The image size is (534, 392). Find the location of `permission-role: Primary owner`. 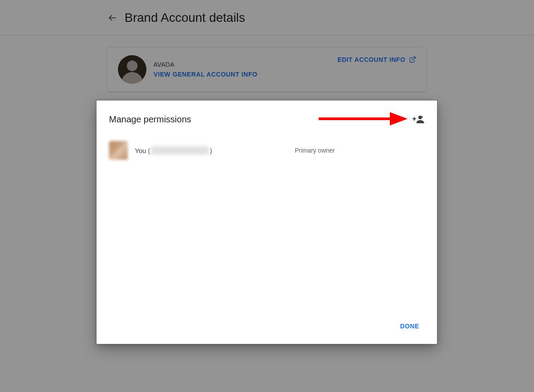

permission-role: Primary owner is located at coordinates (315, 150).